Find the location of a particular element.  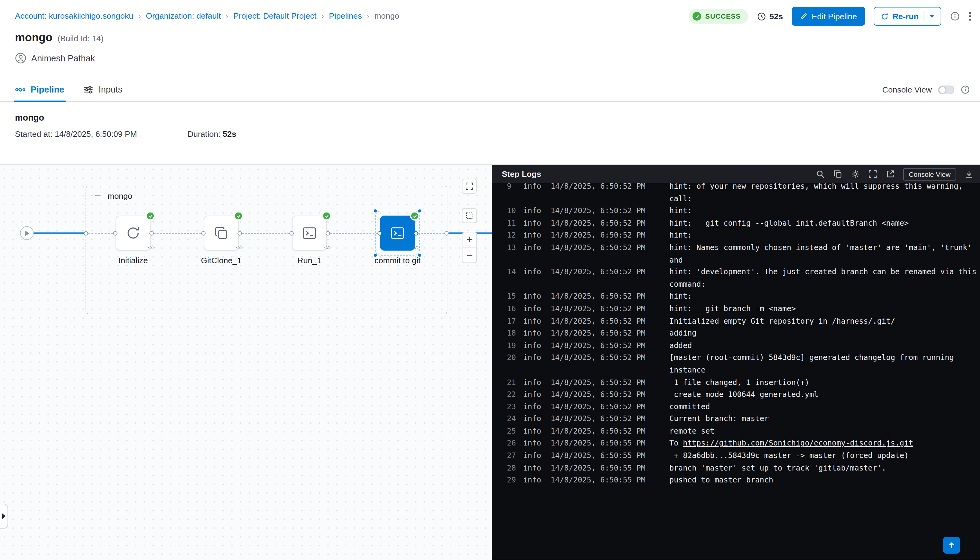

settings-gear-icon is located at coordinates (855, 174).